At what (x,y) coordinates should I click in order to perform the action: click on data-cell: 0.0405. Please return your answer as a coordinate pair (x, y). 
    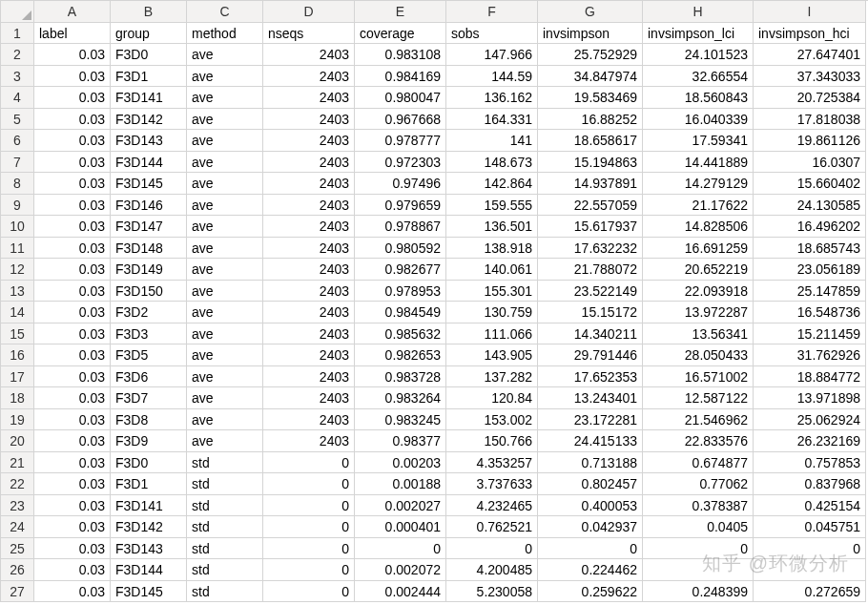
    Looking at the image, I should click on (698, 527).